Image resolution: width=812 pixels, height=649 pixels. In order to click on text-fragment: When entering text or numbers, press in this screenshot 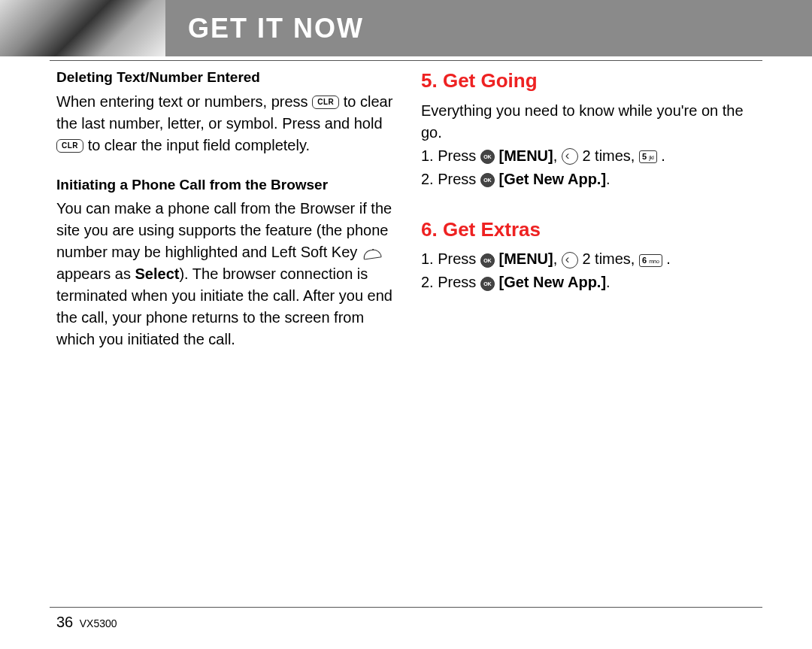, I will do `click(184, 102)`.